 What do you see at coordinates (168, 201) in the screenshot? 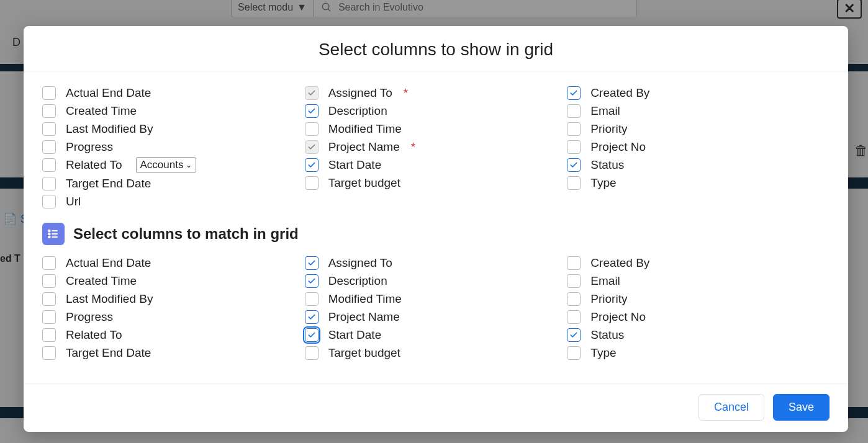
I see `column-option: Url` at bounding box center [168, 201].